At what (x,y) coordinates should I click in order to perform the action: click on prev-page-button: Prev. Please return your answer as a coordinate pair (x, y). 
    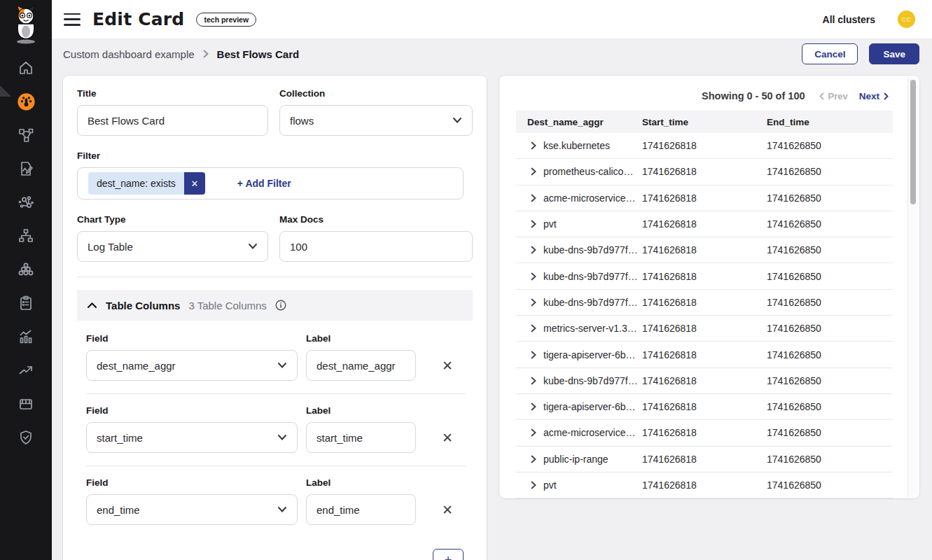
    Looking at the image, I should click on (833, 97).